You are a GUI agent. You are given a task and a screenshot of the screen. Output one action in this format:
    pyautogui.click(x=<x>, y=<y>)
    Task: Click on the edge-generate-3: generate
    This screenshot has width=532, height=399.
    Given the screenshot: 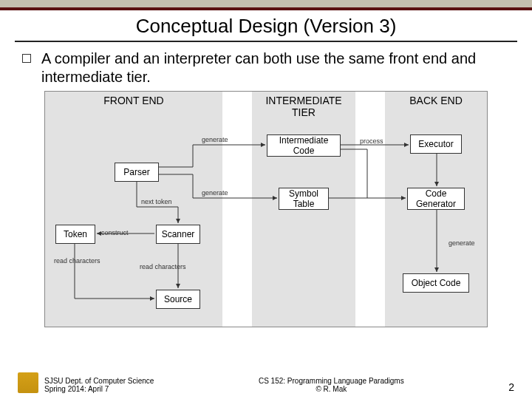 What is the action you would take?
    pyautogui.click(x=462, y=243)
    